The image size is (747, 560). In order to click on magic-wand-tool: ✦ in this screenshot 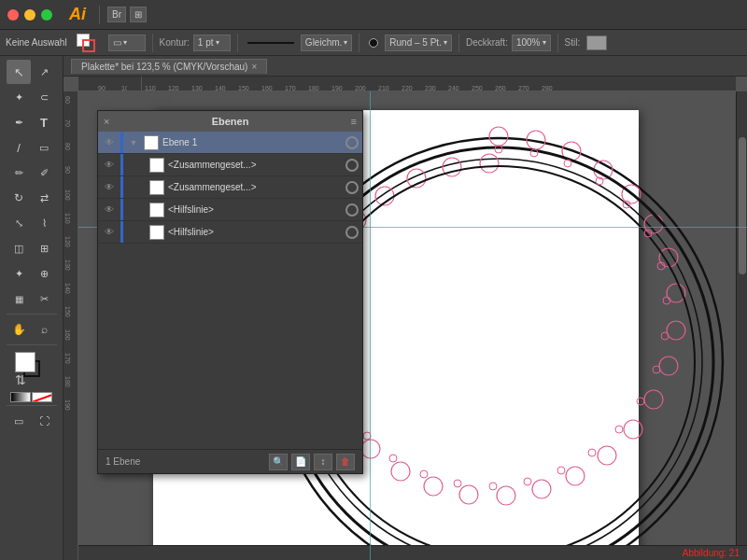, I will do `click(19, 97)`.